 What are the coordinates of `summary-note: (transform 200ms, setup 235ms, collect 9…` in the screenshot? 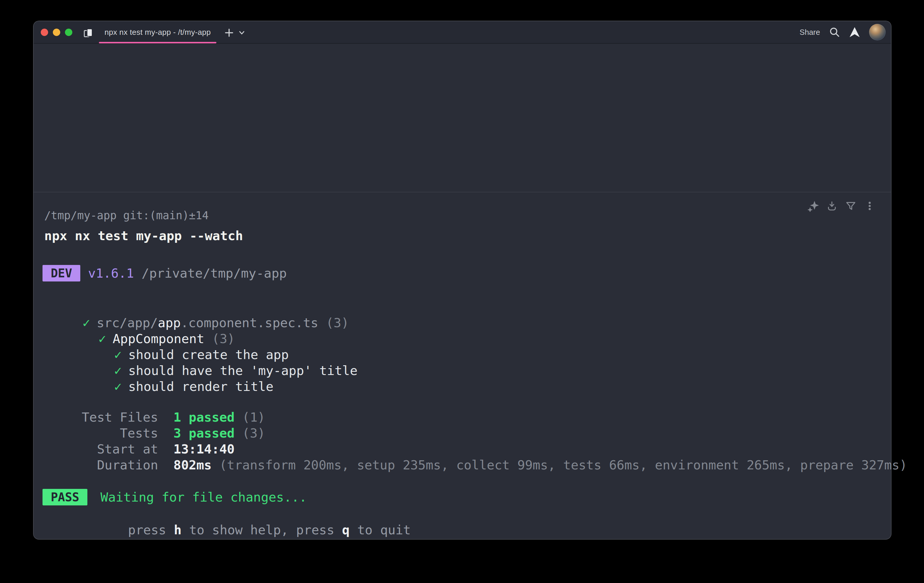 It's located at (563, 465).